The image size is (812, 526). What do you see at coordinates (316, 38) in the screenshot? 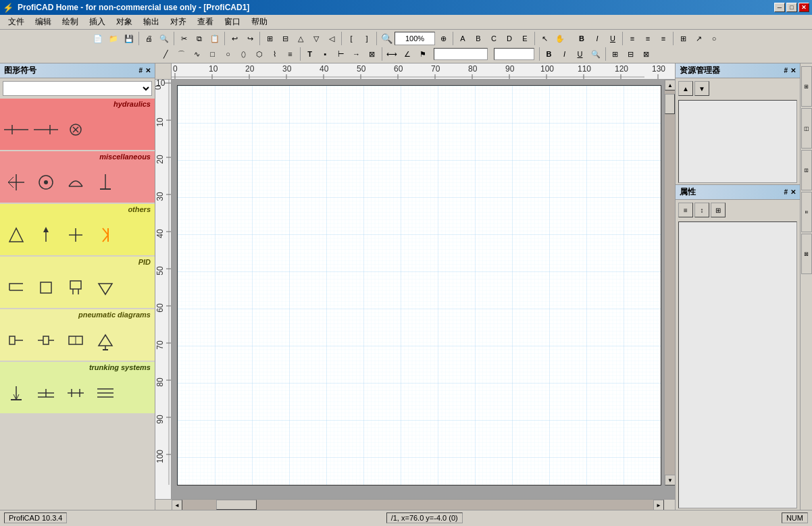
I see `sym-btn4: ▽` at bounding box center [316, 38].